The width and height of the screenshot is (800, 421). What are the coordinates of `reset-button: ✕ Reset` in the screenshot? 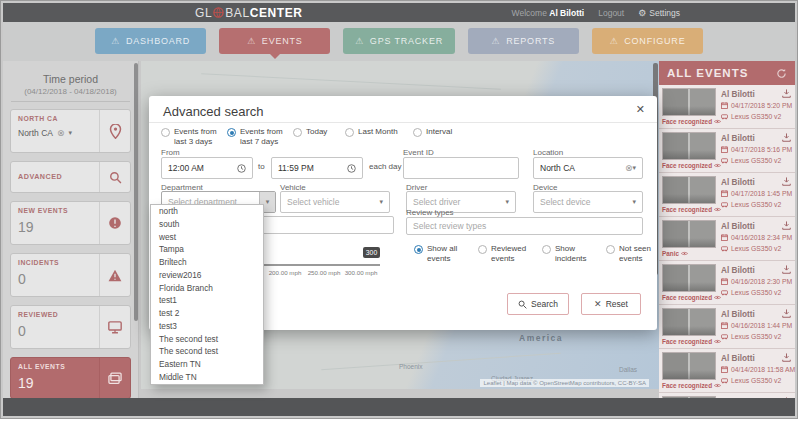 It's located at (611, 304).